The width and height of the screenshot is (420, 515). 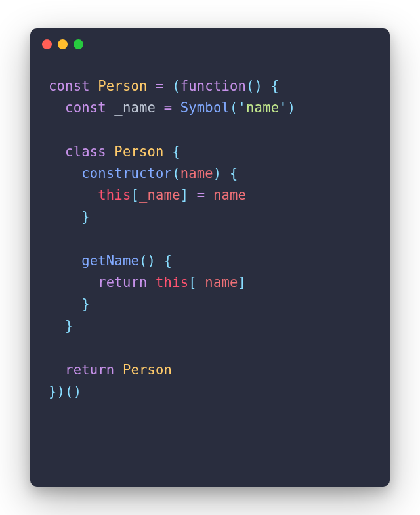 I want to click on paren-open: (, so click(x=176, y=86).